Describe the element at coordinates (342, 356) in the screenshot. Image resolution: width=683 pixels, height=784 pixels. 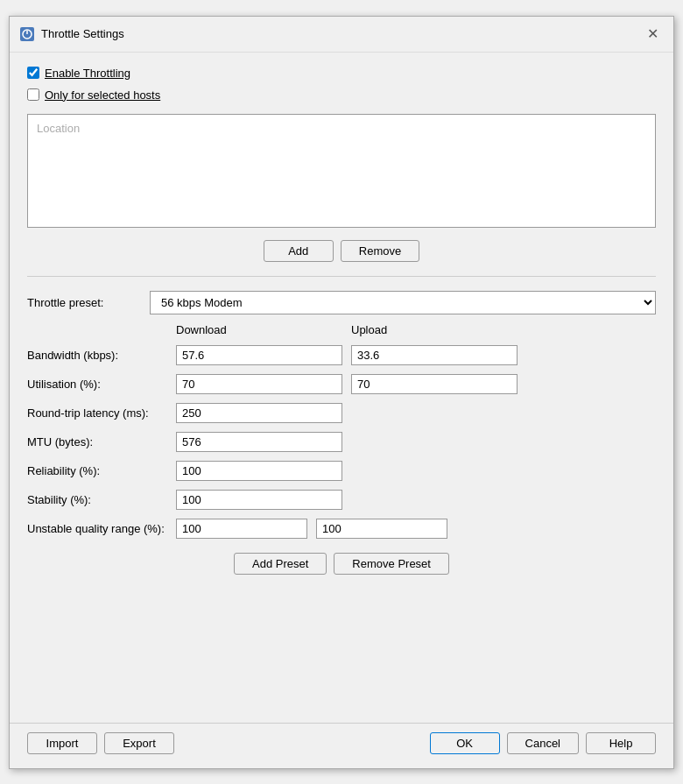
I see `bandwidth-row: Bandwidth (kbps):` at that location.